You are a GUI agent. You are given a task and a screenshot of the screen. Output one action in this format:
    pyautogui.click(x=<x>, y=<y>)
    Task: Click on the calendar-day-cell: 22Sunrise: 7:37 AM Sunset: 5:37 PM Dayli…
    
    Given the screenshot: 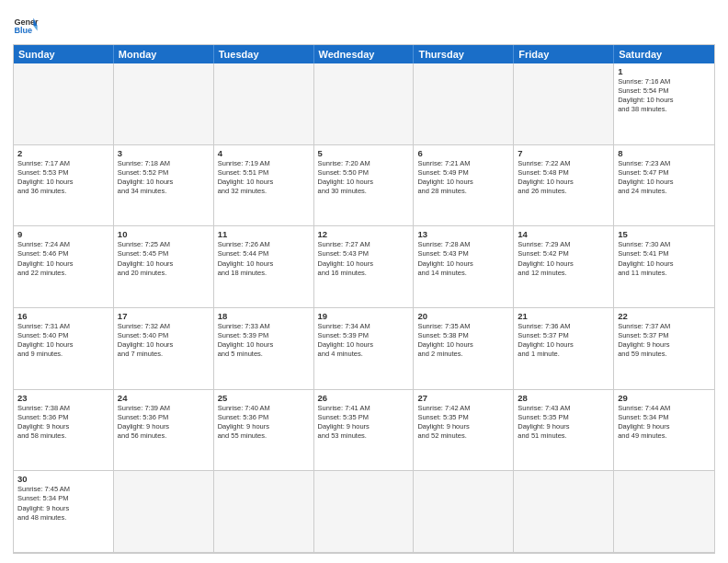 What is the action you would take?
    pyautogui.click(x=664, y=350)
    